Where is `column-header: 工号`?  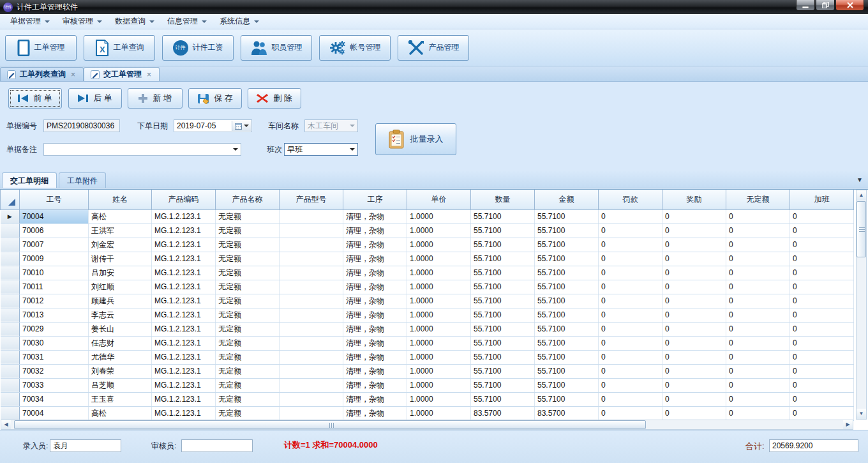 column-header: 工号 is located at coordinates (54, 199).